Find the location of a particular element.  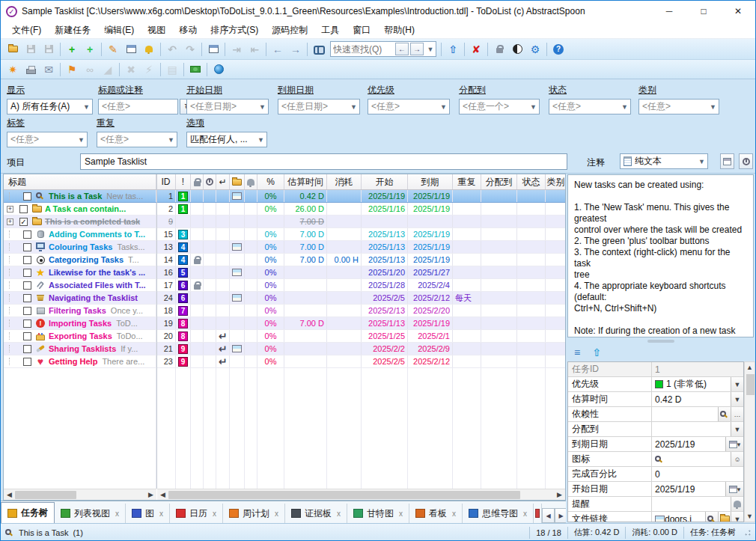

attribute-value: 1 is located at coordinates (698, 370).